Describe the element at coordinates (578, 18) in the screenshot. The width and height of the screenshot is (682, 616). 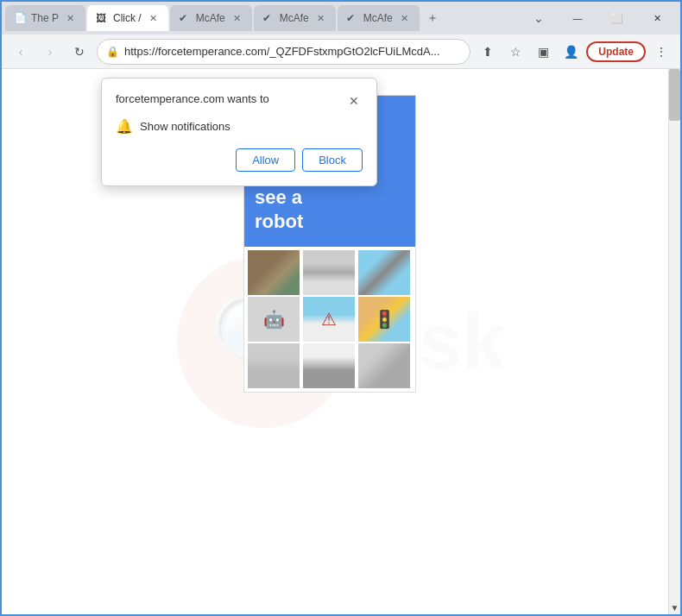
I see `minimize-button: —` at that location.